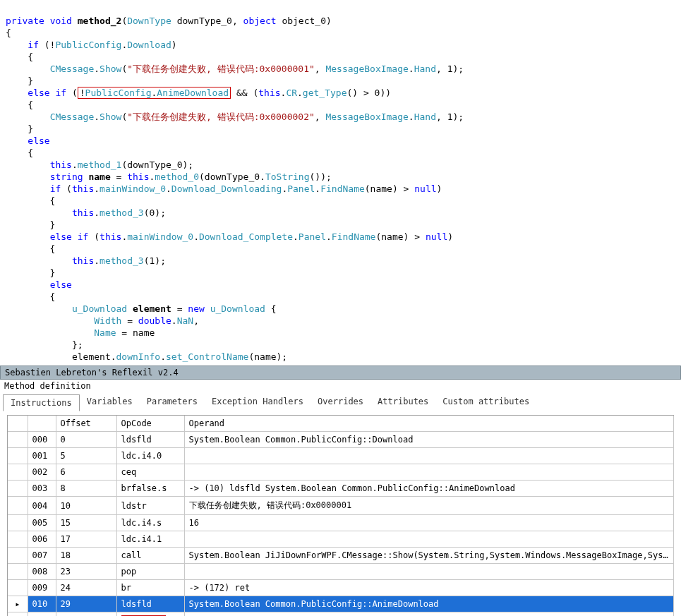 This screenshot has height=616, width=681. Describe the element at coordinates (258, 402) in the screenshot. I see `tab-exception-handlers: Exception Handlers` at that location.